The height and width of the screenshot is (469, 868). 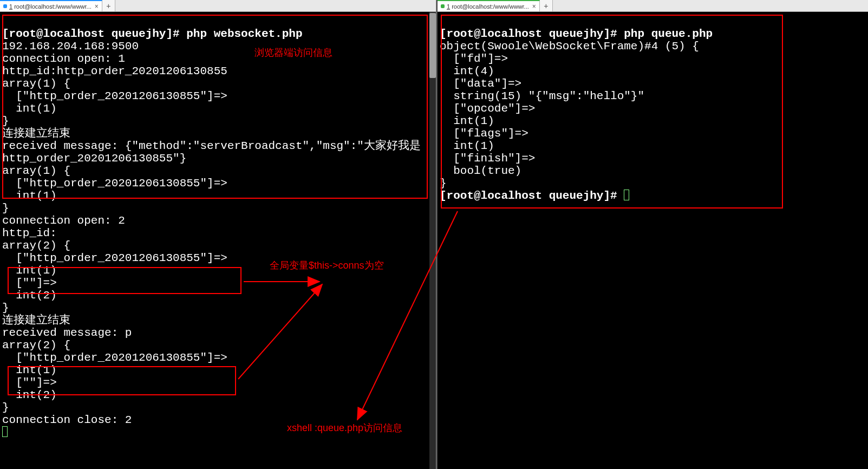 What do you see at coordinates (218, 6) in the screenshot?
I see `tabbar-left: 1 root@localhost:/www/wwwr... × +` at bounding box center [218, 6].